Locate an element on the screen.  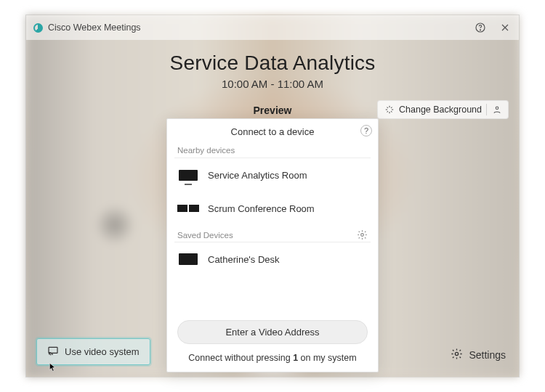
saved-devices-label: Saved Devices is located at coordinates (205, 235).